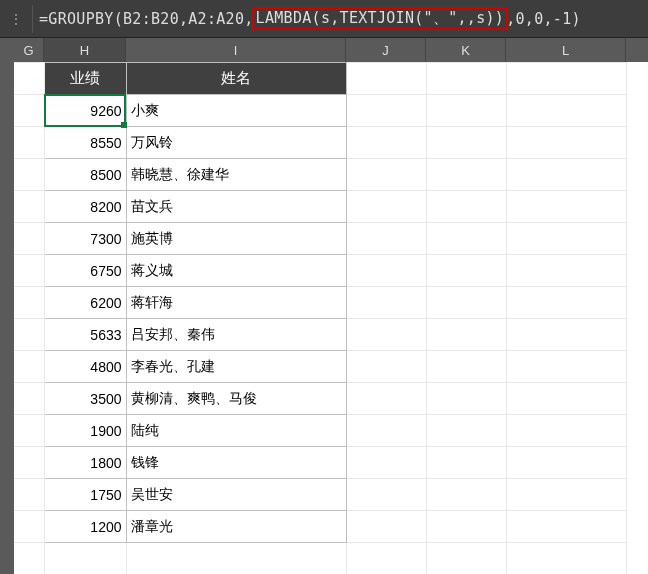  Describe the element at coordinates (466, 50) in the screenshot. I see `col-header-K: K` at that location.